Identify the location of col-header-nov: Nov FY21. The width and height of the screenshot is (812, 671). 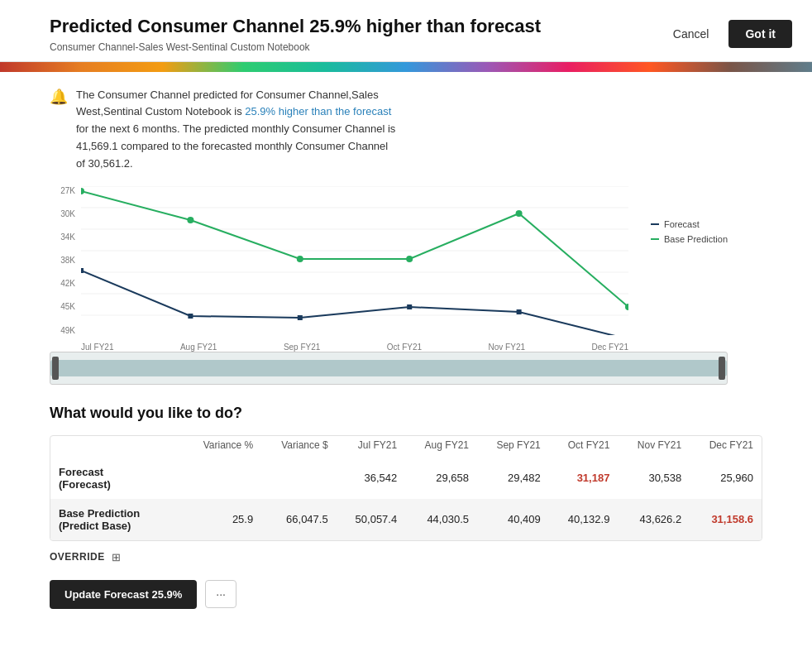
(653, 447).